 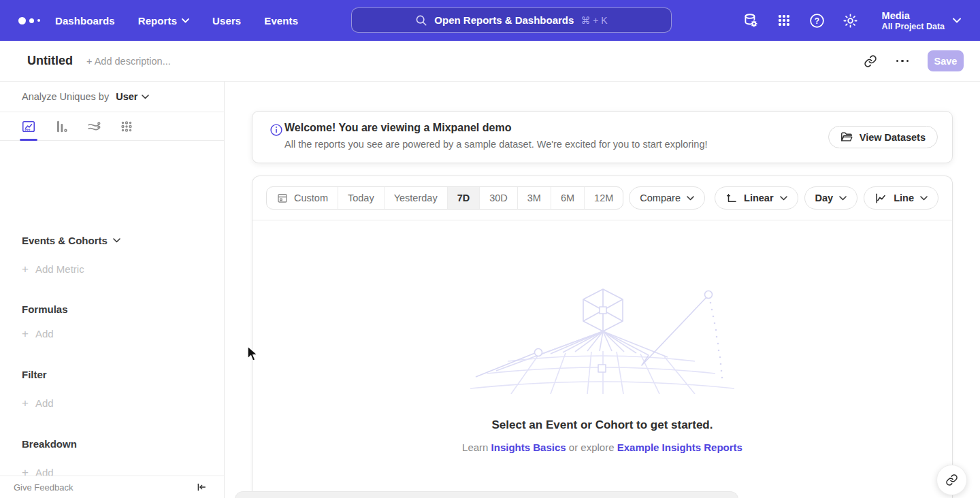 I want to click on date-range-3m: 3M, so click(x=534, y=198).